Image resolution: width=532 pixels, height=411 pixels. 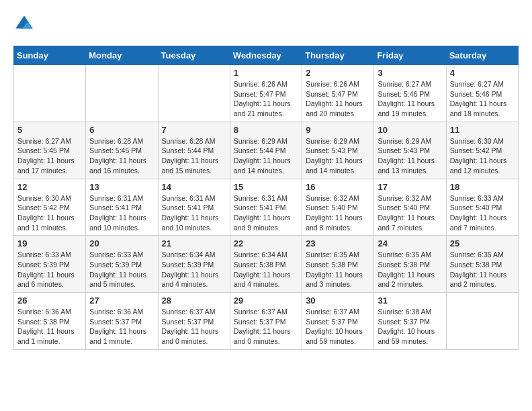 What do you see at coordinates (338, 187) in the screenshot?
I see `day-number: 16` at bounding box center [338, 187].